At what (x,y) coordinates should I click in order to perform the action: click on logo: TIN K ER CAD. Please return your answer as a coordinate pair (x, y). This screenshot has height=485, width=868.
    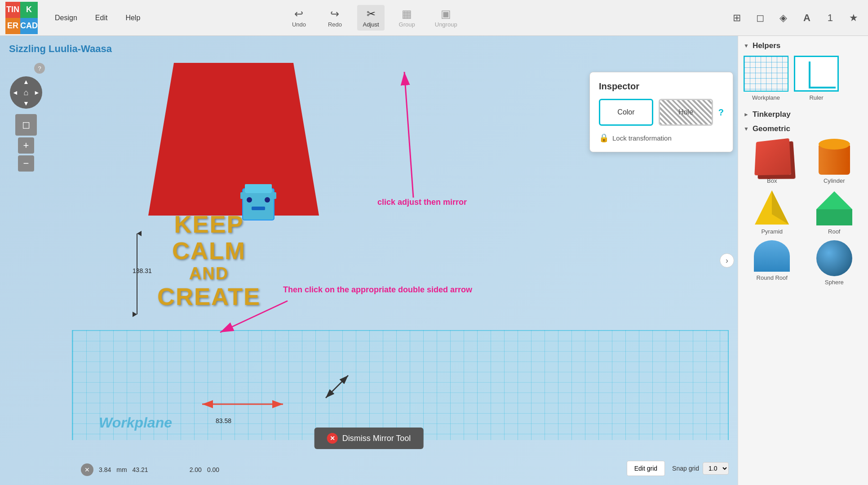
    Looking at the image, I should click on (22, 18).